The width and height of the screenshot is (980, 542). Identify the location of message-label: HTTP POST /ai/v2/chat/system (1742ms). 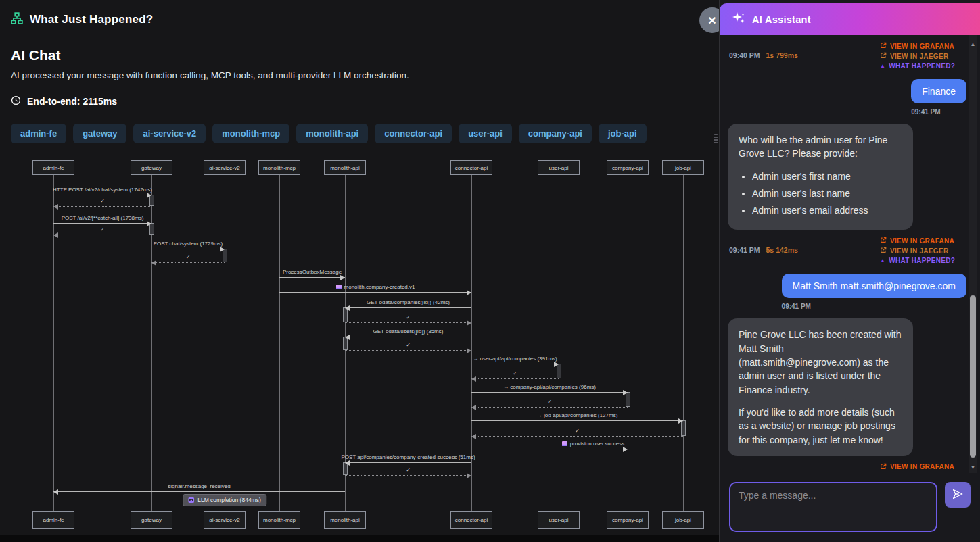
(103, 189).